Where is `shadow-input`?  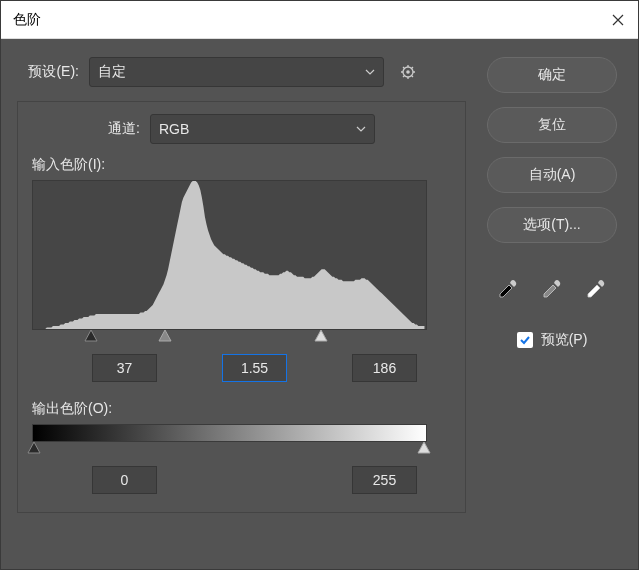 shadow-input is located at coordinates (124, 368).